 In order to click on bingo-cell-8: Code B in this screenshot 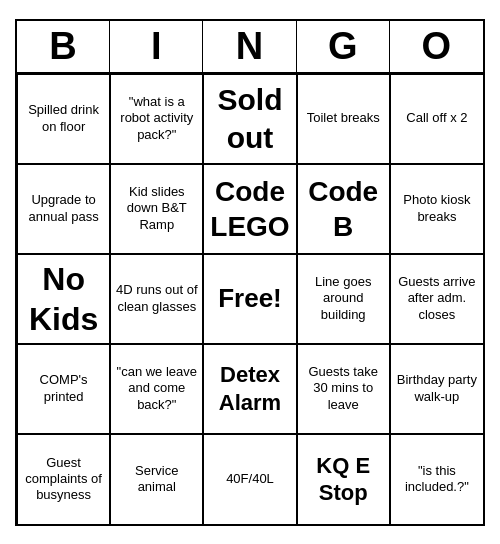, I will do `click(344, 209)`.